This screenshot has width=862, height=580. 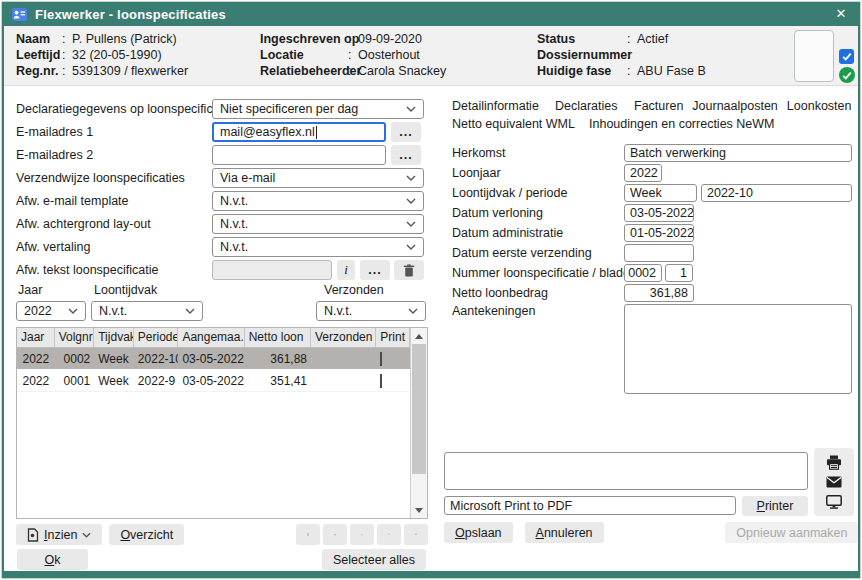 What do you see at coordinates (318, 201) in the screenshot?
I see `afw-email-template-select: N.v.t.` at bounding box center [318, 201].